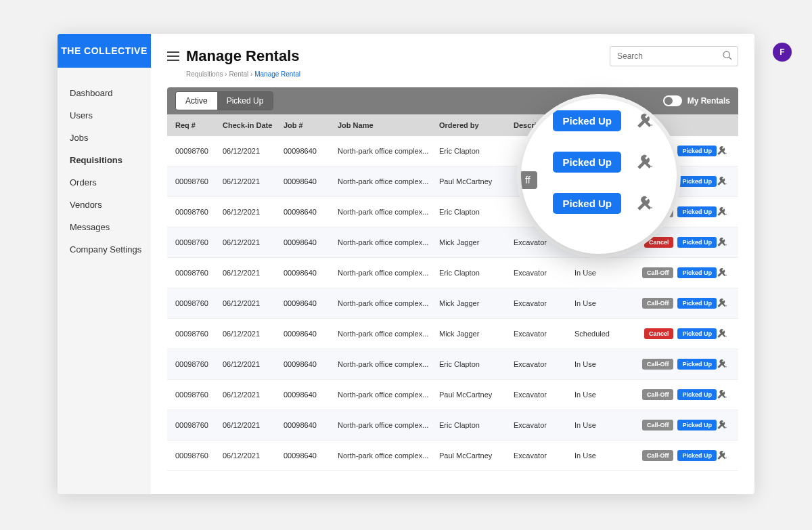 This screenshot has width=812, height=530. What do you see at coordinates (110, 160) in the screenshot?
I see `sidebar-item-requisitions: Requisitions` at bounding box center [110, 160].